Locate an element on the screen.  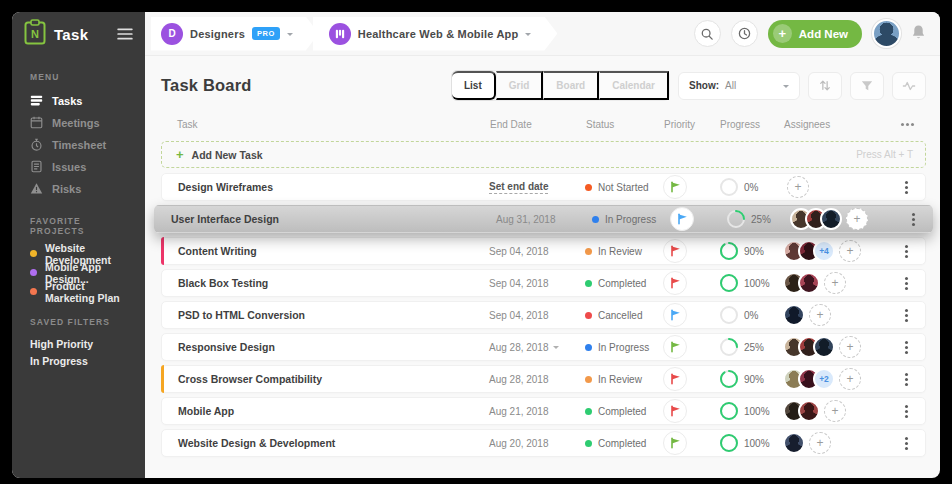
view-tab-calendar: Calendar is located at coordinates (634, 86).